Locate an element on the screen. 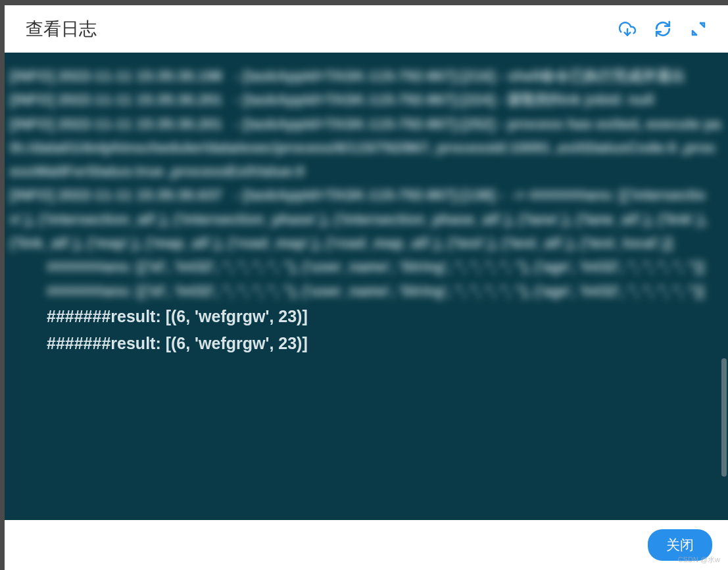  download-icon is located at coordinates (627, 29).